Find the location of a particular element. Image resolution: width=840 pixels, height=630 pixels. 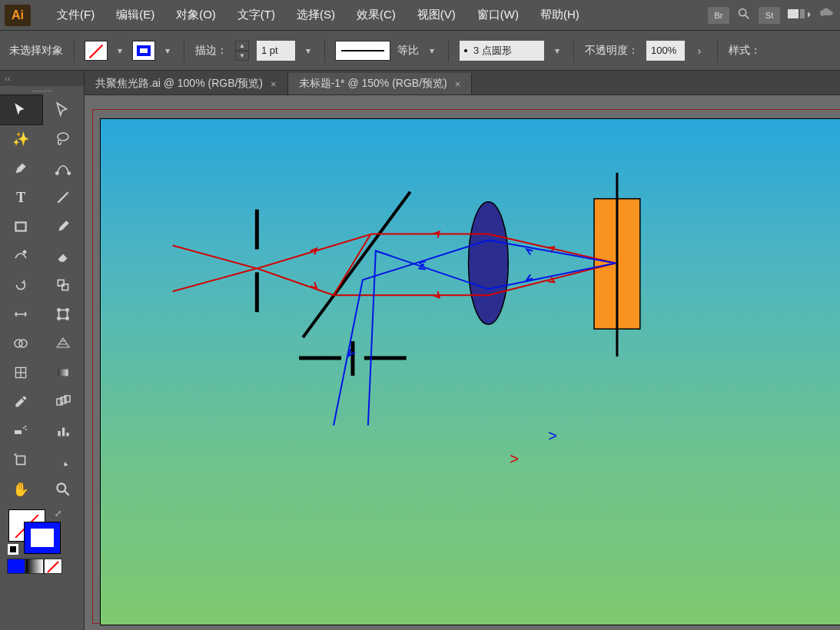

color-mode-solid is located at coordinates (16, 566).